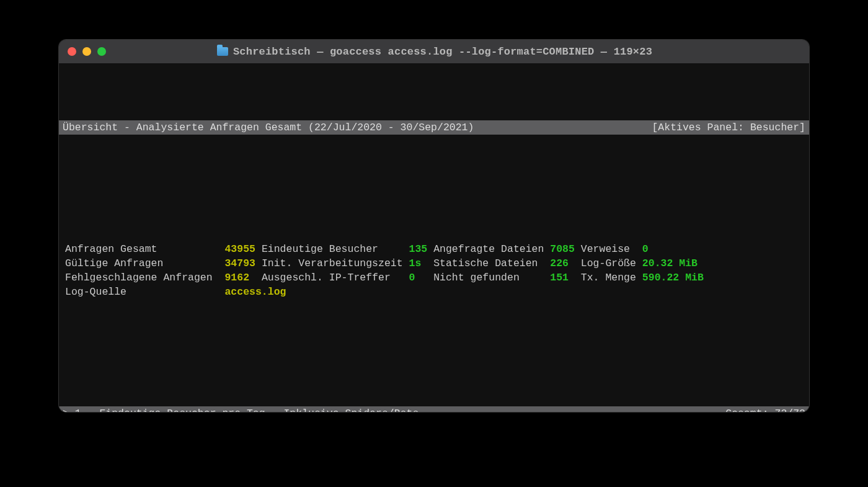  Describe the element at coordinates (434, 278) in the screenshot. I see `stats-row: Fehlgeschlagene Anfragen 9162 Ausgeschl.…` at that location.